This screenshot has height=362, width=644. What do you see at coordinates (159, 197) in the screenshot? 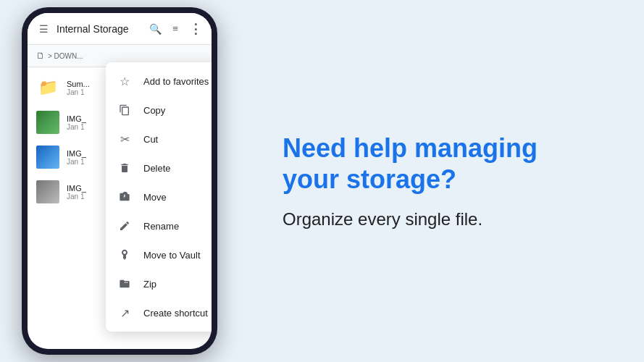
I see `menu-item-move: Move` at bounding box center [159, 197].